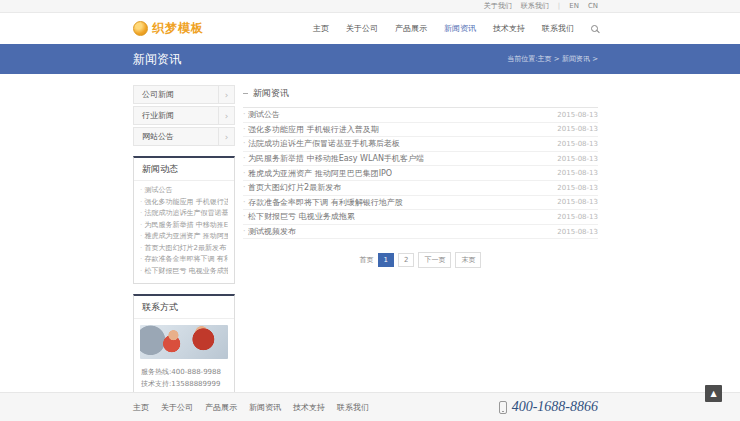  Describe the element at coordinates (184, 136) in the screenshot. I see `sidebar-item-site-notice: 网站公告 ›` at that location.